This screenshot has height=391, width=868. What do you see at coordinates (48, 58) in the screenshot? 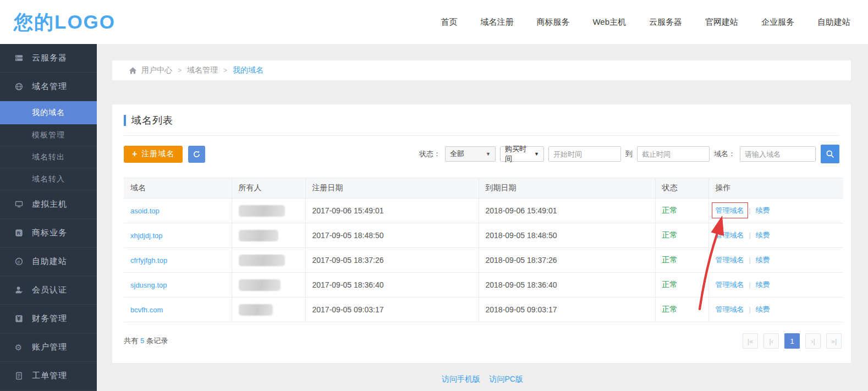
I see `sidebar-item-cloud-server: 云服务器` at bounding box center [48, 58].